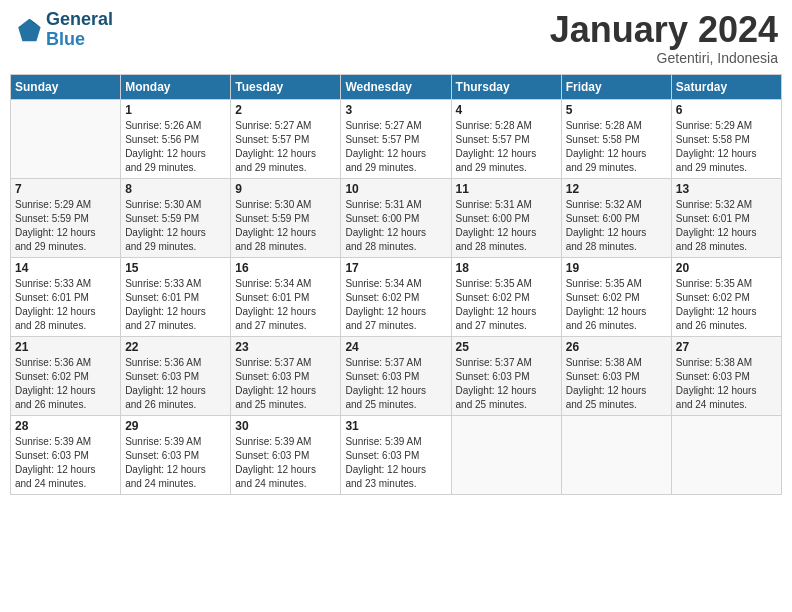 The height and width of the screenshot is (612, 792). What do you see at coordinates (396, 454) in the screenshot?
I see `calendar-cell: 31Sunrise: 5:39 AM Sunset: 6:03 PM Dayli…` at bounding box center [396, 454].